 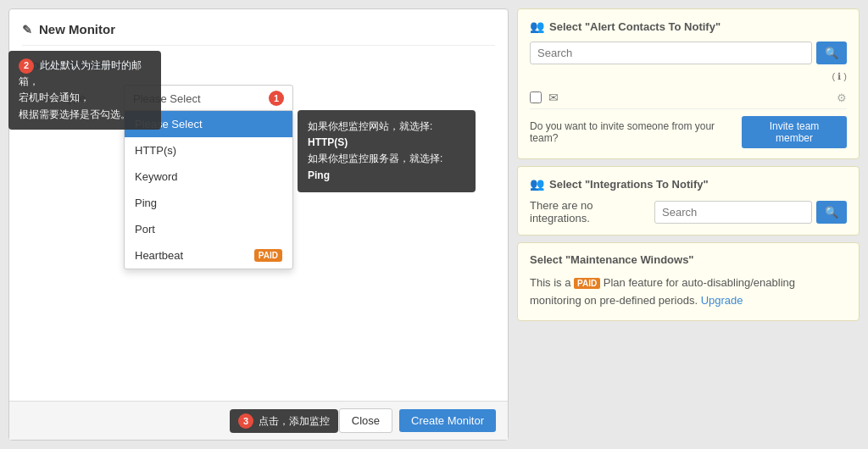 What do you see at coordinates (300, 190) in the screenshot?
I see `dropdown-wrap: Please Select HTTP(s) Keyword Ping Port …` at bounding box center [300, 190].